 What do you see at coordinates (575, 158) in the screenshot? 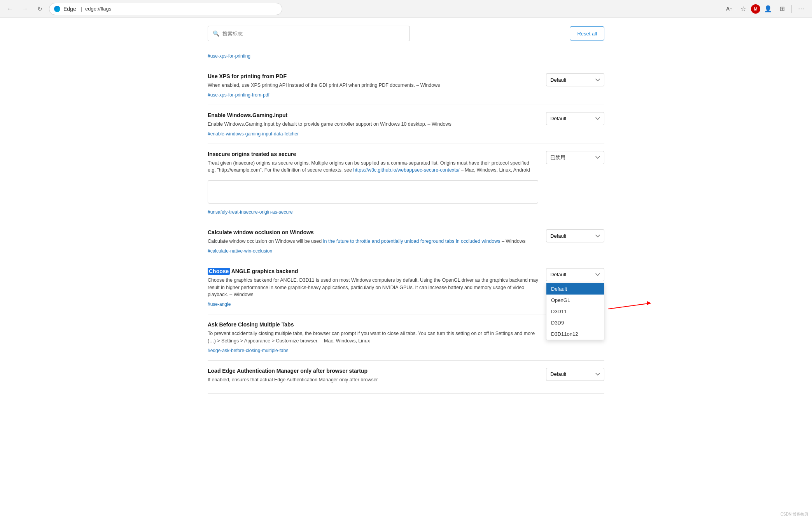
I see `flag-control-insecure-origins: 默认 已启用 已禁用` at bounding box center [575, 158].